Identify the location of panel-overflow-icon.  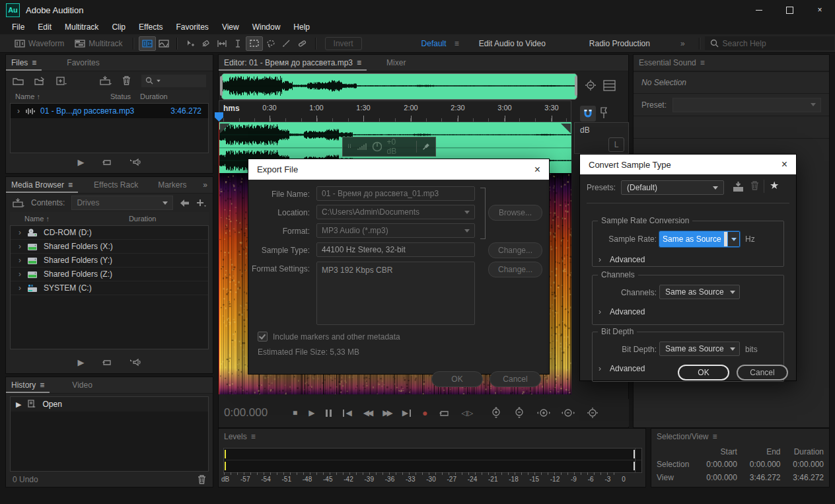
(205, 185).